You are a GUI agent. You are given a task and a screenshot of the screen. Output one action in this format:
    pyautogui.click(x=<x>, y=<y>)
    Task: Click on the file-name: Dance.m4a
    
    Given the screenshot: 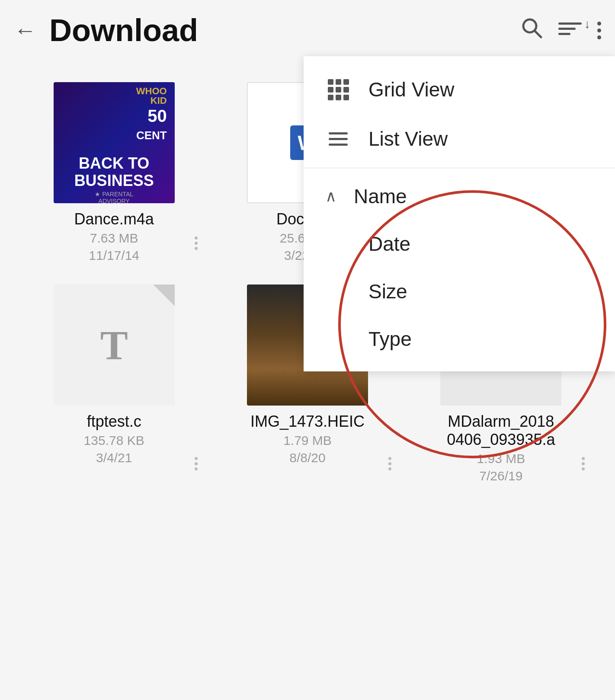 What is the action you would take?
    pyautogui.click(x=114, y=219)
    